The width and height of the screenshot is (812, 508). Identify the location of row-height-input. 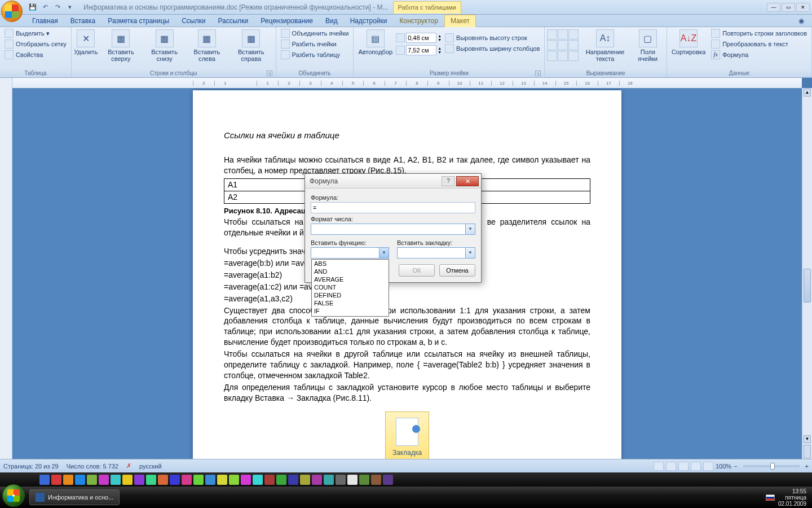
(421, 38).